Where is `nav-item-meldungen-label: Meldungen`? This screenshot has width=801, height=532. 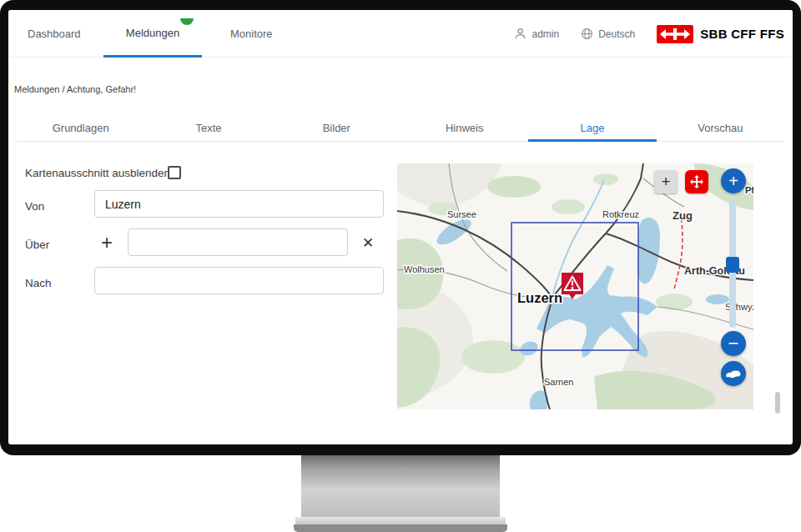
nav-item-meldungen-label: Meldungen is located at coordinates (153, 33).